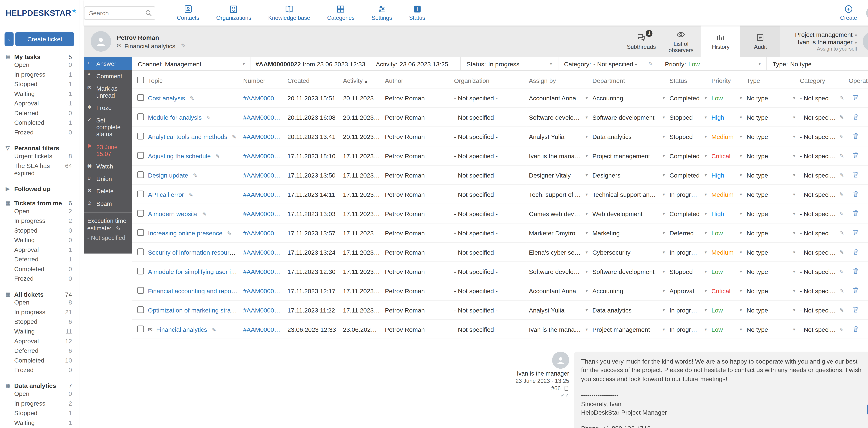 The image size is (868, 428). Describe the element at coordinates (264, 194) in the screenshot. I see `number-link: #AAM00000090` at that location.